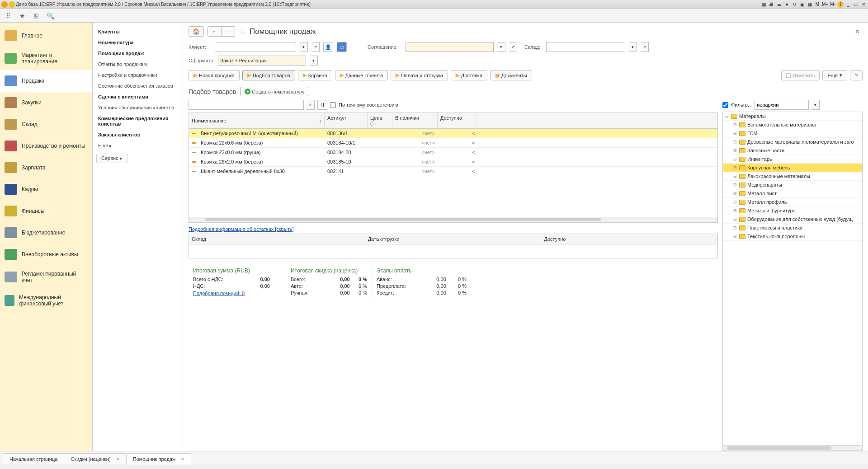 This screenshot has width=868, height=469. Describe the element at coordinates (793, 193) in the screenshot. I see `tree-item: ⊞Металл лист` at that location.